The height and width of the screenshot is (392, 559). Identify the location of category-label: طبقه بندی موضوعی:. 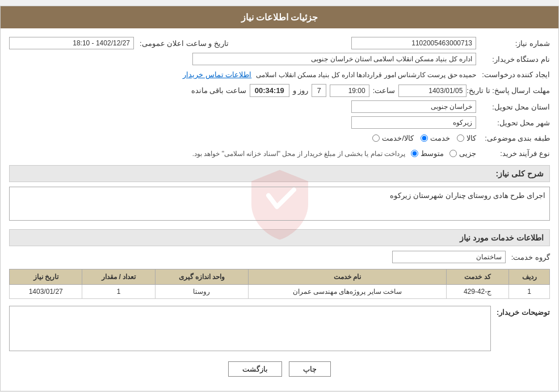
(513, 138).